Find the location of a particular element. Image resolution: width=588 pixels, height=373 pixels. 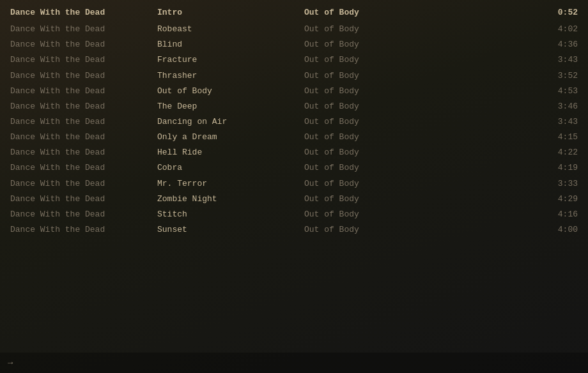

track-title: Only a Dream is located at coordinates (231, 137).